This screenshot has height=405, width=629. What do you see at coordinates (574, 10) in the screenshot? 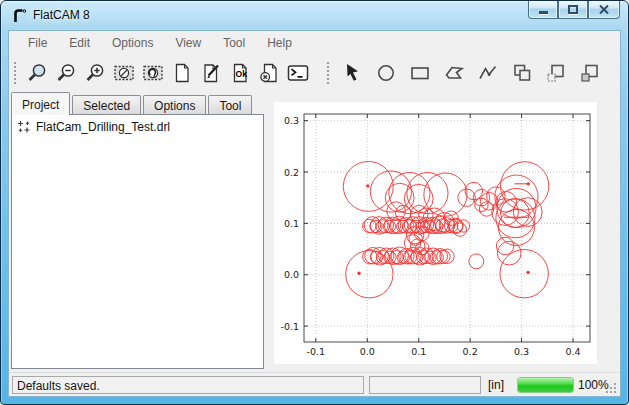
I see `window-controls` at bounding box center [574, 10].